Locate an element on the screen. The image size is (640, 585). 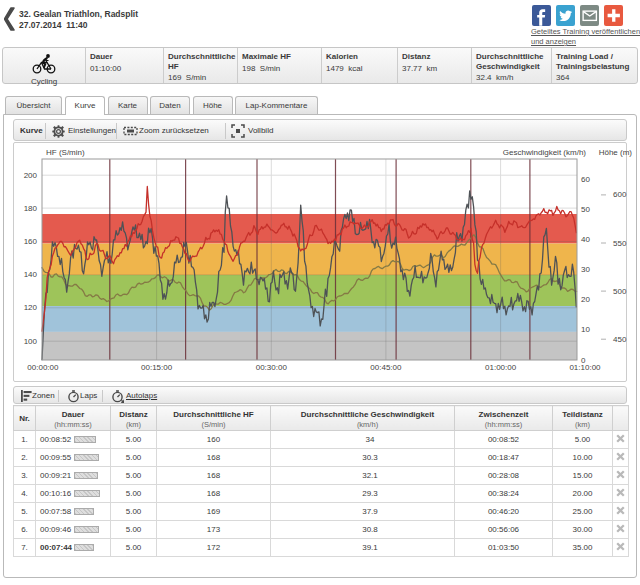
svg-text: 00:00:00 is located at coordinates (43, 368).